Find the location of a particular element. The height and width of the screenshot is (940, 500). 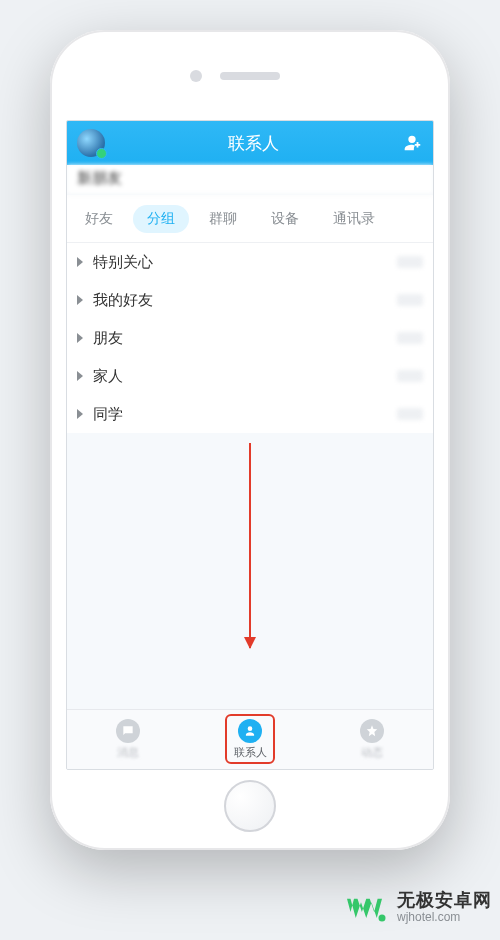

group-label: 家人 is located at coordinates (108, 376).